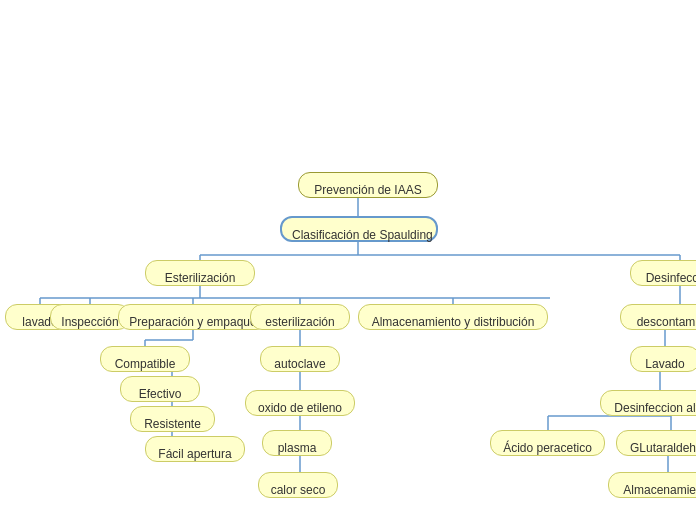 This screenshot has width=696, height=520. What do you see at coordinates (194, 454) in the screenshot?
I see `node-label-facil_apertura: Fácil apertura` at bounding box center [194, 454].